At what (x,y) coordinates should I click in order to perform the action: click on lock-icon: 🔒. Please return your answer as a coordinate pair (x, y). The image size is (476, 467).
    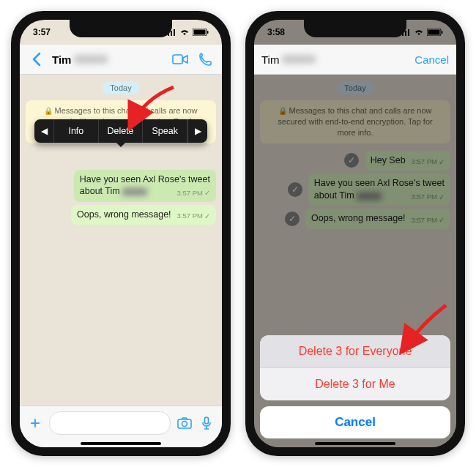
    Looking at the image, I should click on (48, 111).